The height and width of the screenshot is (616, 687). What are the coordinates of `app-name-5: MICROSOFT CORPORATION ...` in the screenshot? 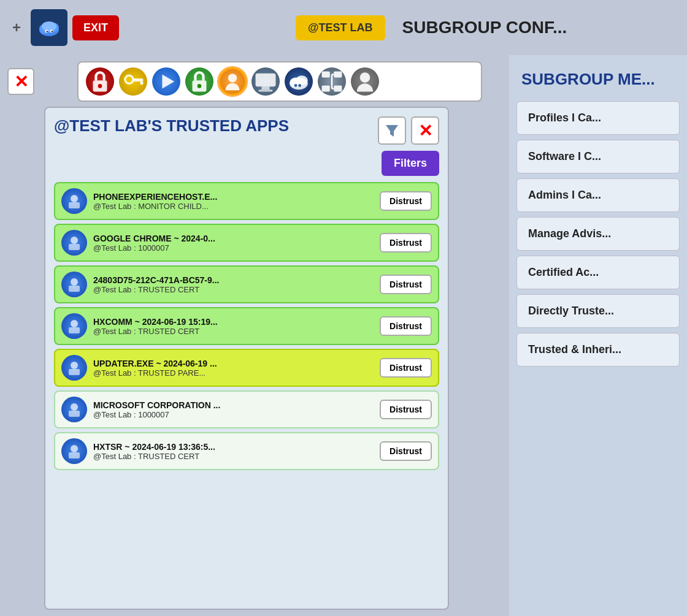 It's located at (233, 405).